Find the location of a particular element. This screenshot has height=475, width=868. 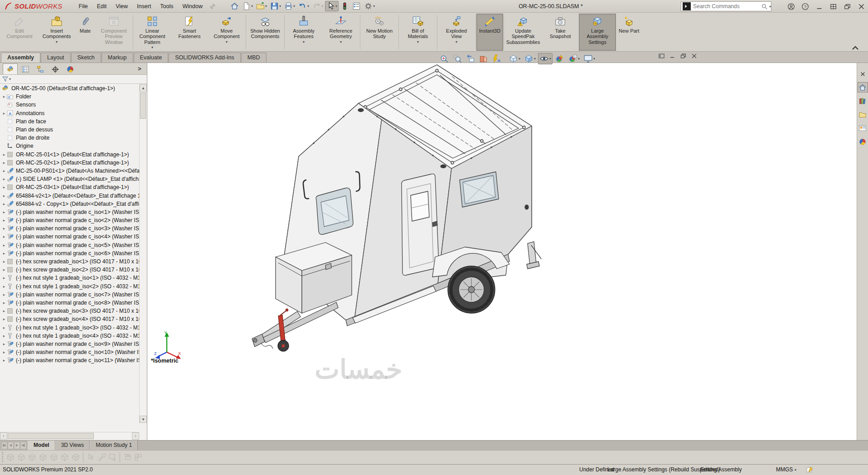

user-account-icon is located at coordinates (791, 6).